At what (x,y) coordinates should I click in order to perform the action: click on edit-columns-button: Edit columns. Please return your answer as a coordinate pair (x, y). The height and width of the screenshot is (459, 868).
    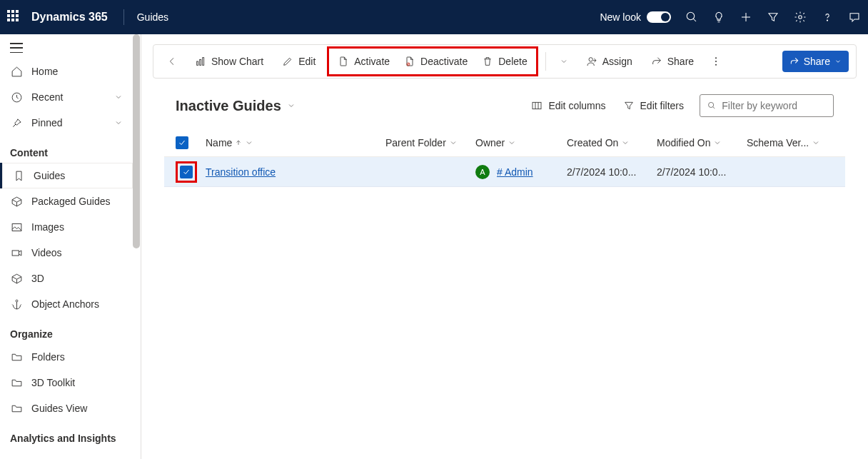
    Looking at the image, I should click on (568, 106).